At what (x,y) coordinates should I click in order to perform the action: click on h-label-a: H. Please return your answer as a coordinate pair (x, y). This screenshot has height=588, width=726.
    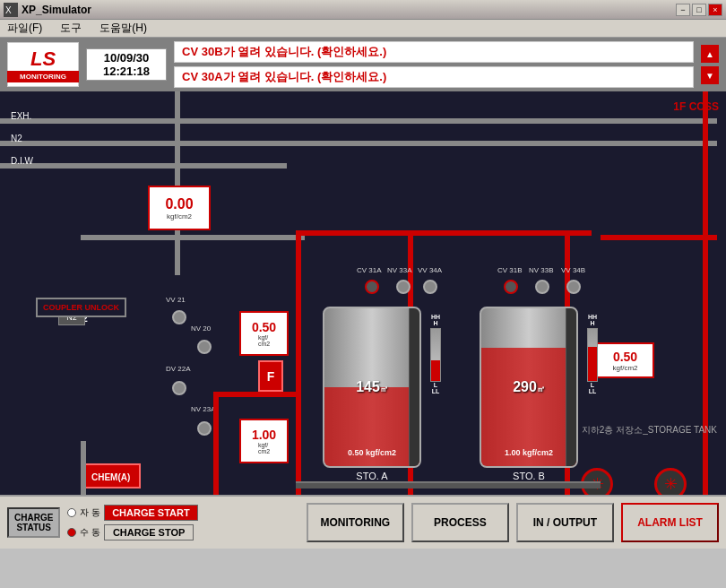
    Looking at the image, I should click on (436, 323).